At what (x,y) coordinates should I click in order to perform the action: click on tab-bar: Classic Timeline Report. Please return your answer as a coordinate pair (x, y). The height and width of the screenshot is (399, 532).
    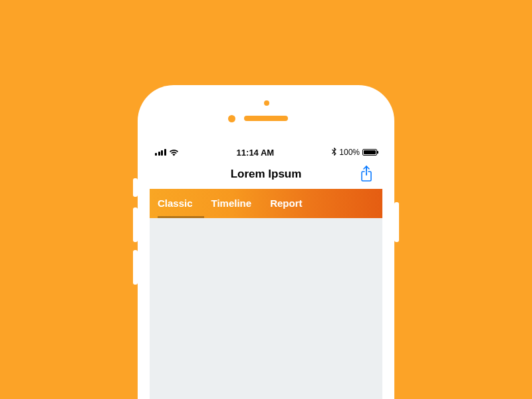
    Looking at the image, I should click on (266, 203).